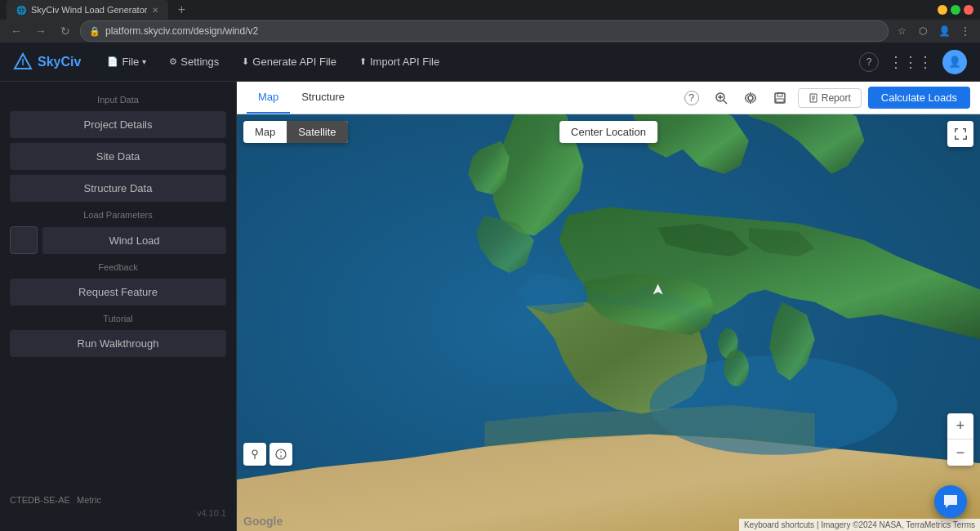 Image resolution: width=980 pixels, height=531 pixels. What do you see at coordinates (920, 98) in the screenshot?
I see `calculate-label: Calculate Loads` at bounding box center [920, 98].